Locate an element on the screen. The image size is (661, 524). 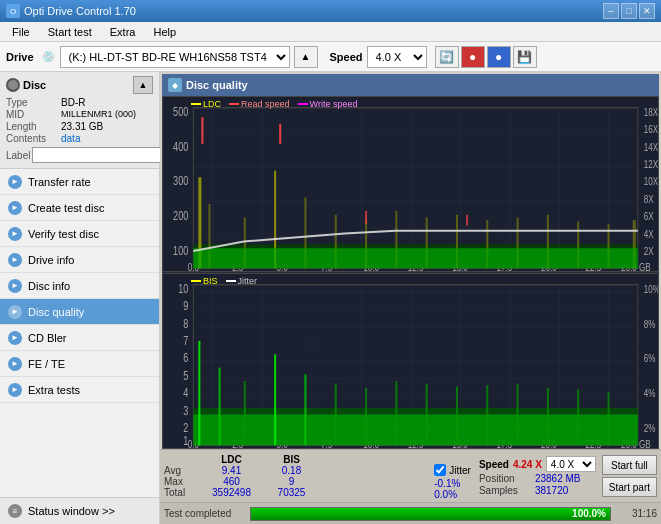
svg-text: 8% is located at coordinates (650, 323).